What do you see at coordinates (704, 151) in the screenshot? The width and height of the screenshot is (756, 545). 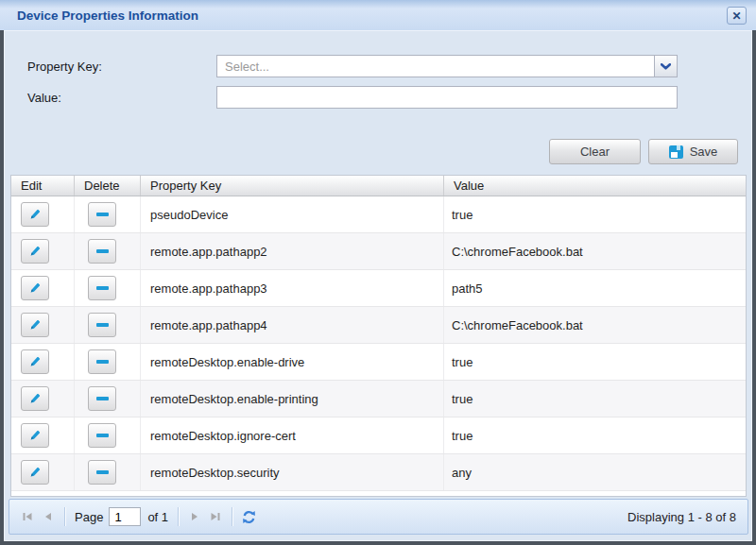 I see `save-button-label: Save` at bounding box center [704, 151].